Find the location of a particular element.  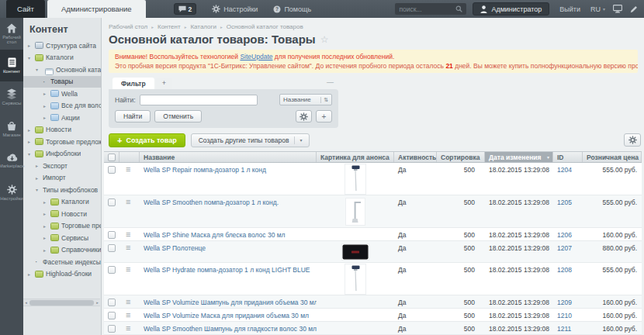

tree-item: ▸Структура сайта is located at coordinates (62, 46).